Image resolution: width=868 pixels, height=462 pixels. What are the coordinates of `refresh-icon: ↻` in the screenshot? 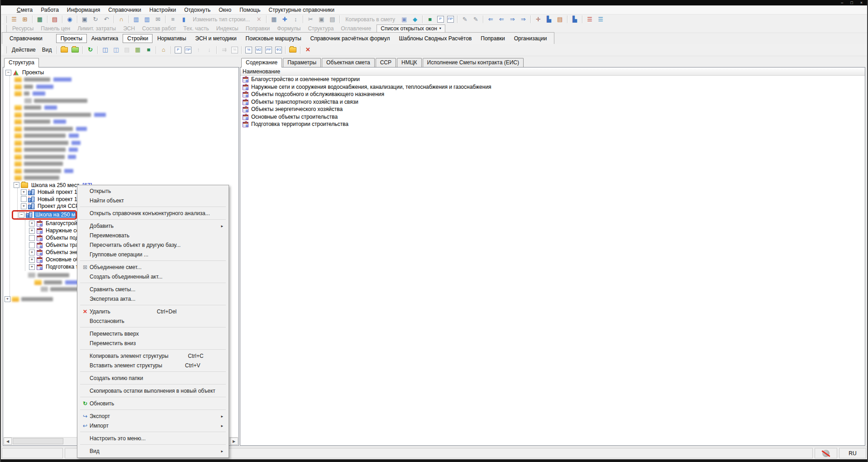 It's located at (95, 19).